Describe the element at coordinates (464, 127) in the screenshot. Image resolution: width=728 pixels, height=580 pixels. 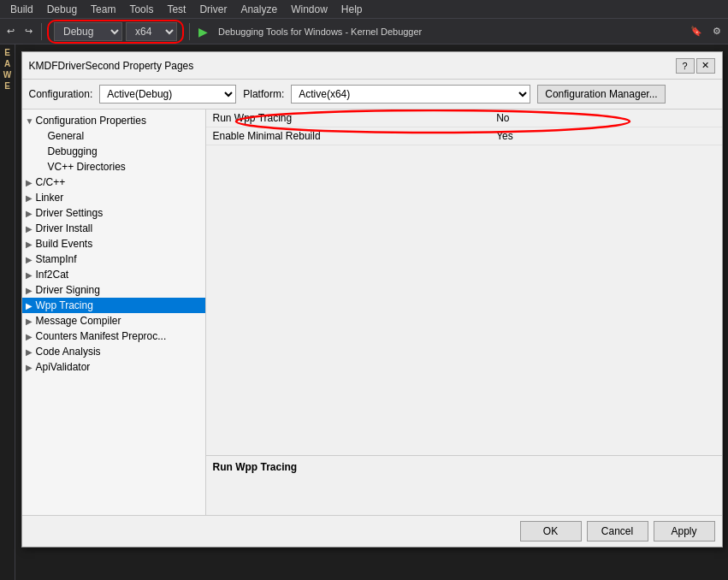
I see `properties-table: Run Wpp Tracing No Enable Minimal Rebuil…` at that location.